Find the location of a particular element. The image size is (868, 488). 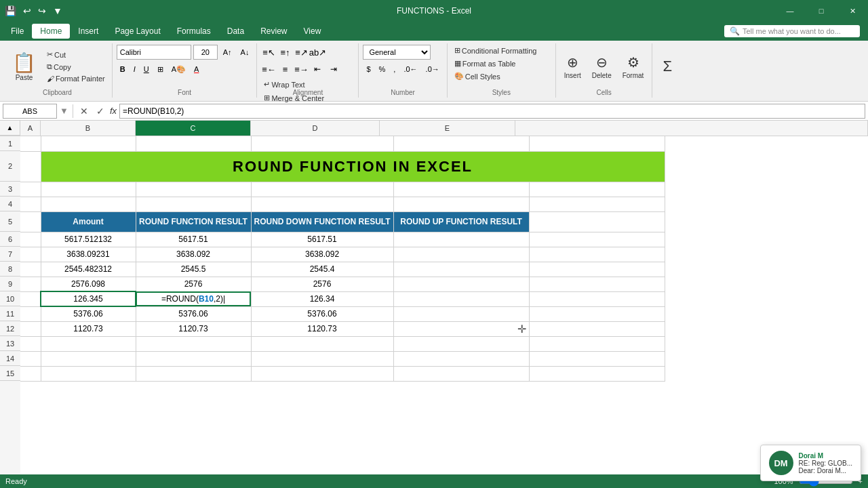

cell-b11: 5376.06 is located at coordinates (88, 314).